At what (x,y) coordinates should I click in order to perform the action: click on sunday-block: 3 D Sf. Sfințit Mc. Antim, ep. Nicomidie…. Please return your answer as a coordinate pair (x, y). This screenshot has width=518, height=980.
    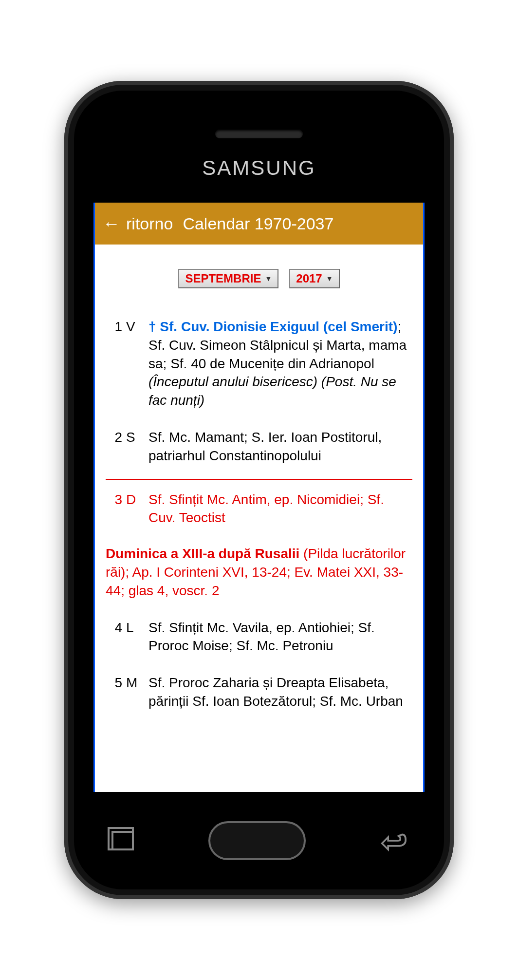
    Looking at the image, I should click on (259, 547).